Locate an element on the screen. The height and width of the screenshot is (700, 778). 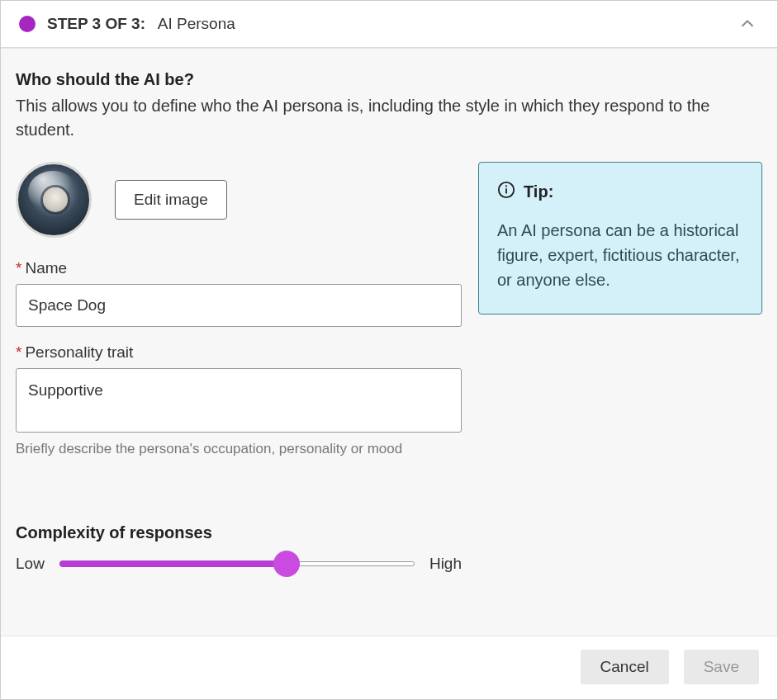
step-label: STEP 3 OF 3: AI Persona is located at coordinates (141, 24).